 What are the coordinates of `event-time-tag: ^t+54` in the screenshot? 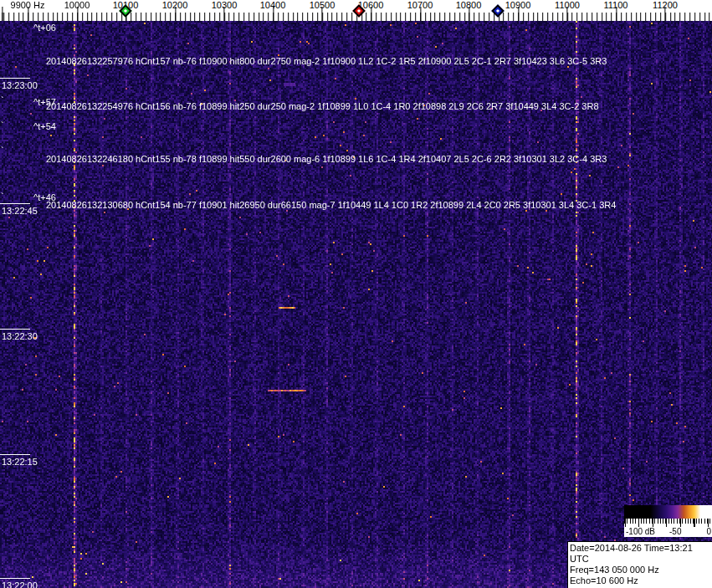 It's located at (45, 126).